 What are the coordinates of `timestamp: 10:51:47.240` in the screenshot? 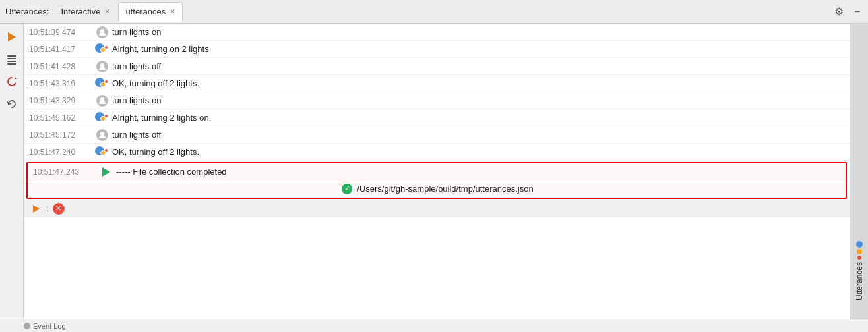 It's located at (62, 152).